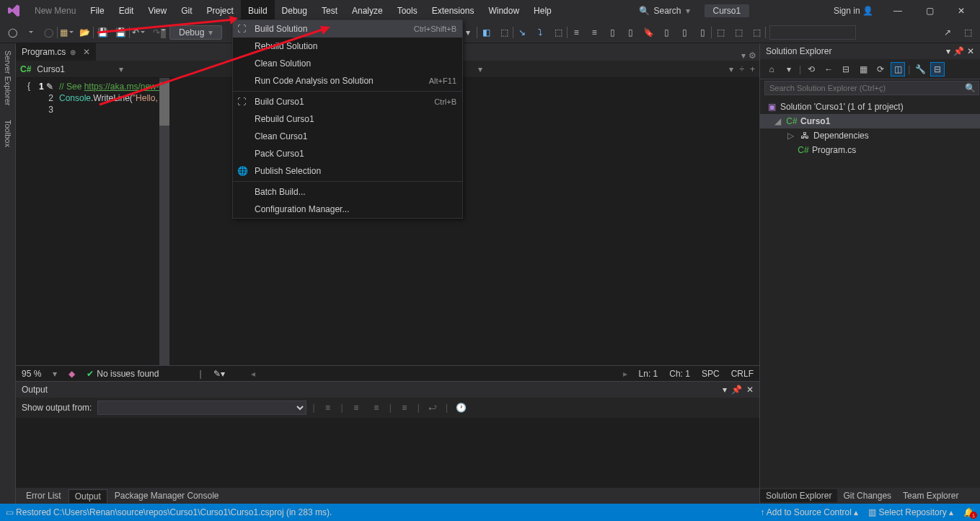 The width and height of the screenshot is (980, 521). Describe the element at coordinates (930, 496) in the screenshot. I see `tab-team-explorer: Team Explorer` at that location.